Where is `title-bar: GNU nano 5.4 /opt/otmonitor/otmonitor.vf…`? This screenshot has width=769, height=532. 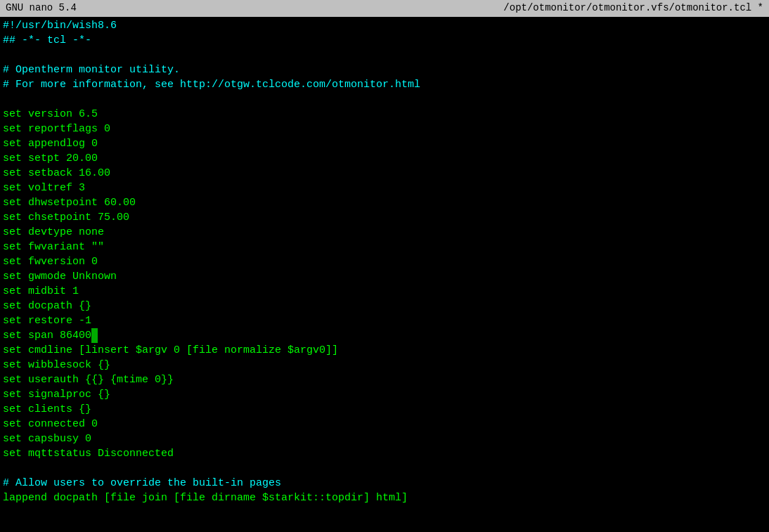 title-bar: GNU nano 5.4 /opt/otmonitor/otmonitor.vf… is located at coordinates (384, 8).